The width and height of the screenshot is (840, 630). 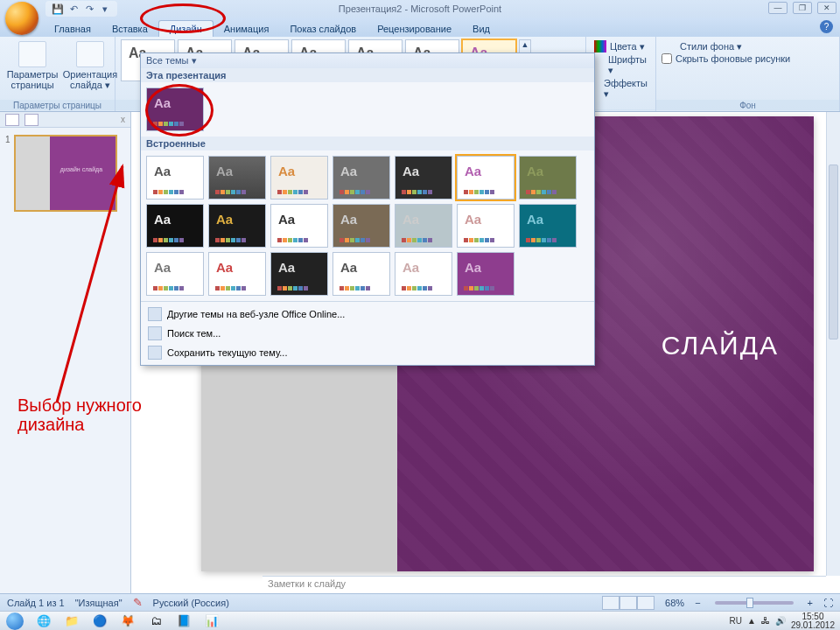 What do you see at coordinates (247, 29) in the screenshot?
I see `tab-animation: Анимация` at bounding box center [247, 29].